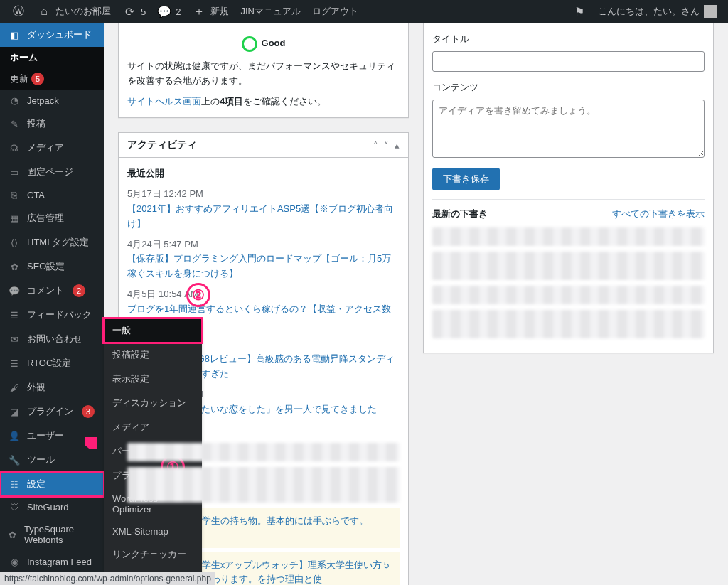 This screenshot has width=728, height=585. What do you see at coordinates (52, 460) in the screenshot?
I see `menu-tools: 🔧ツール` at bounding box center [52, 460].